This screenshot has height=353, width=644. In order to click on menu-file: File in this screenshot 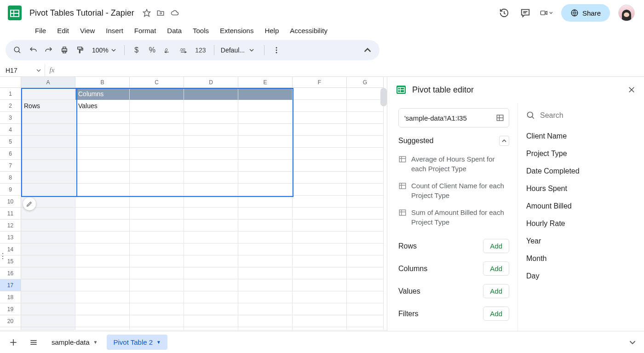, I will do `click(40, 30)`.